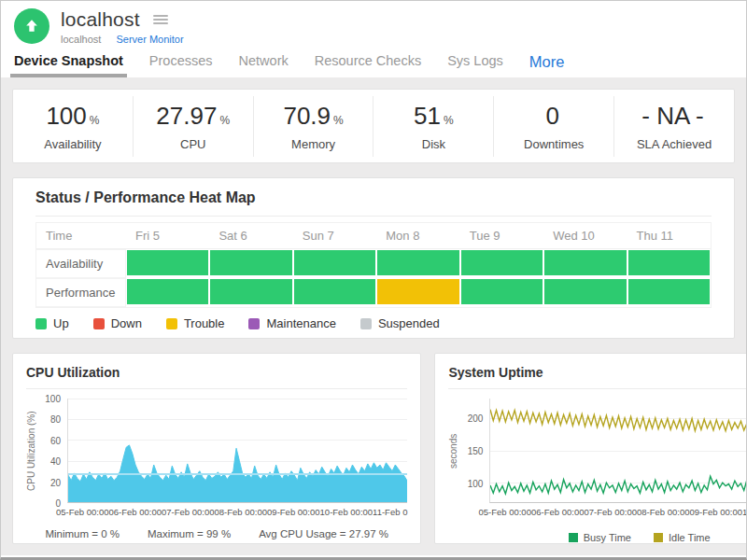 This screenshot has width=747, height=560. I want to click on idle-time-swatch-icon, so click(658, 538).